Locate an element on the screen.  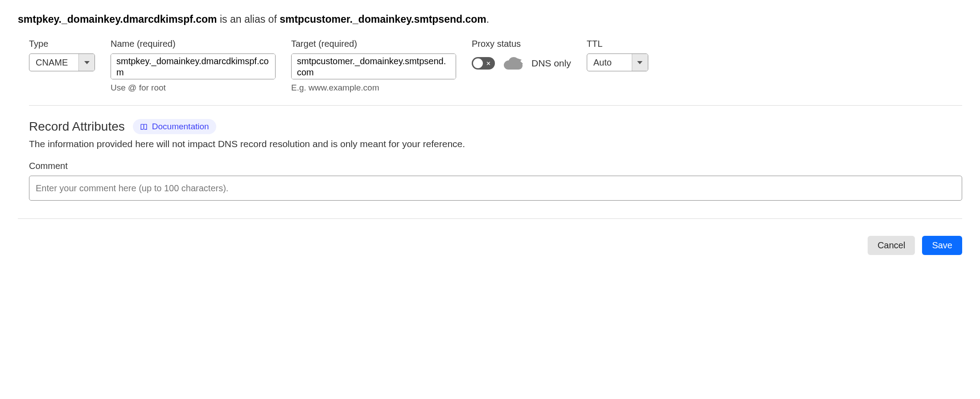
close-icon: ✕ is located at coordinates (489, 63).